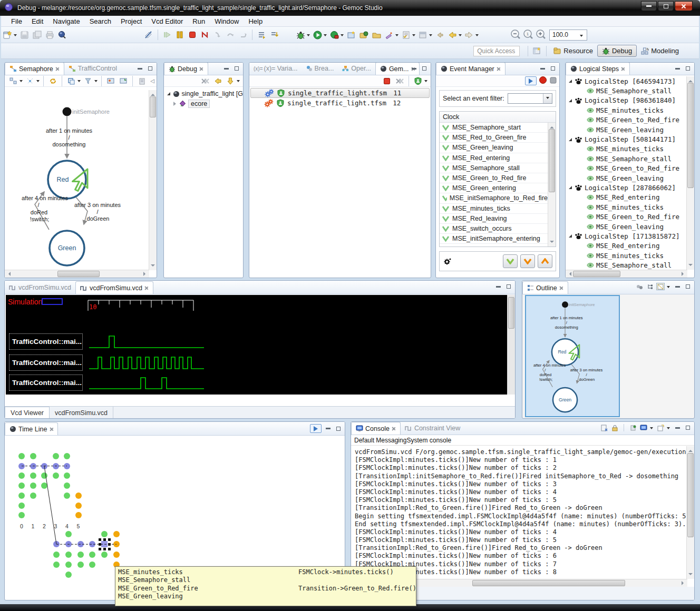  Describe the element at coordinates (167, 35) in the screenshot. I see `resume-icon` at that location.